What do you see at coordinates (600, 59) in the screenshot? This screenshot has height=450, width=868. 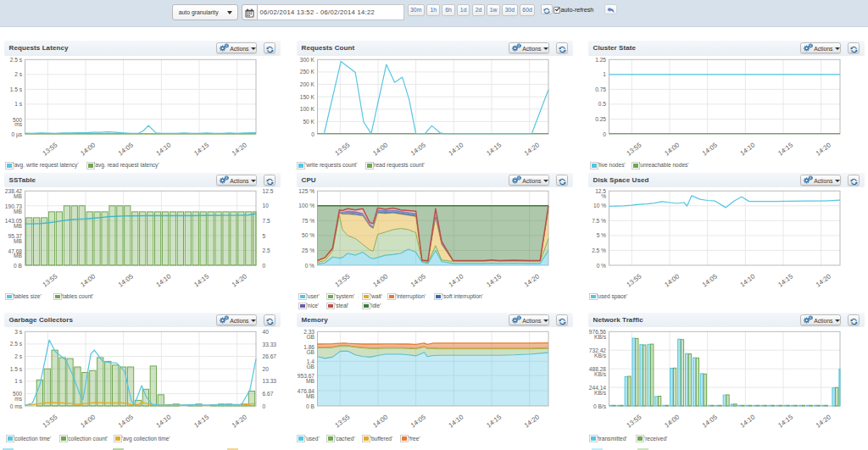 I see `svg-text: 1.25` at bounding box center [600, 59].